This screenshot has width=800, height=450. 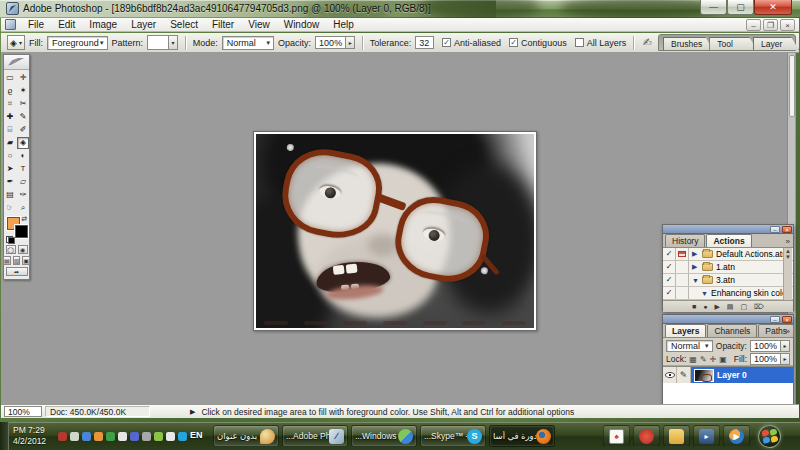 I want to click on blend-mode-dropdown: Normal▼, so click(x=690, y=346).